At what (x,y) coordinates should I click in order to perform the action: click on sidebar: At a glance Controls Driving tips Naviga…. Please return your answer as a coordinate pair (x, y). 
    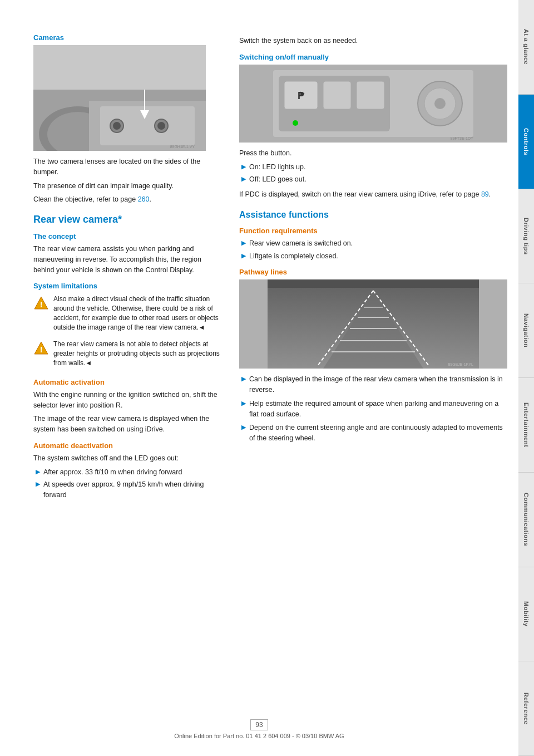
    Looking at the image, I should click on (526, 378).